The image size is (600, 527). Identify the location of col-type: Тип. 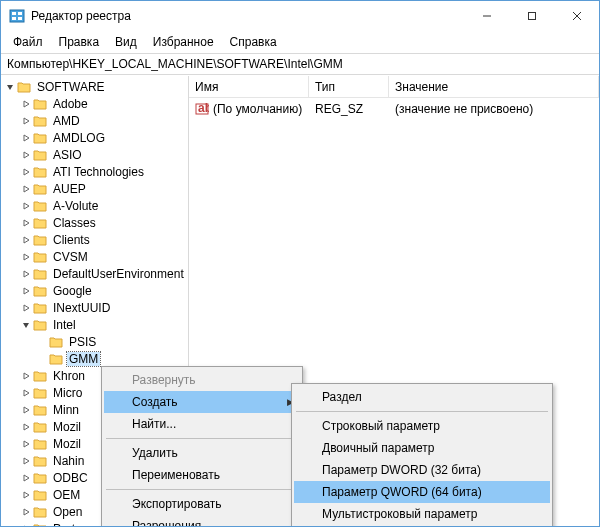
(349, 86).